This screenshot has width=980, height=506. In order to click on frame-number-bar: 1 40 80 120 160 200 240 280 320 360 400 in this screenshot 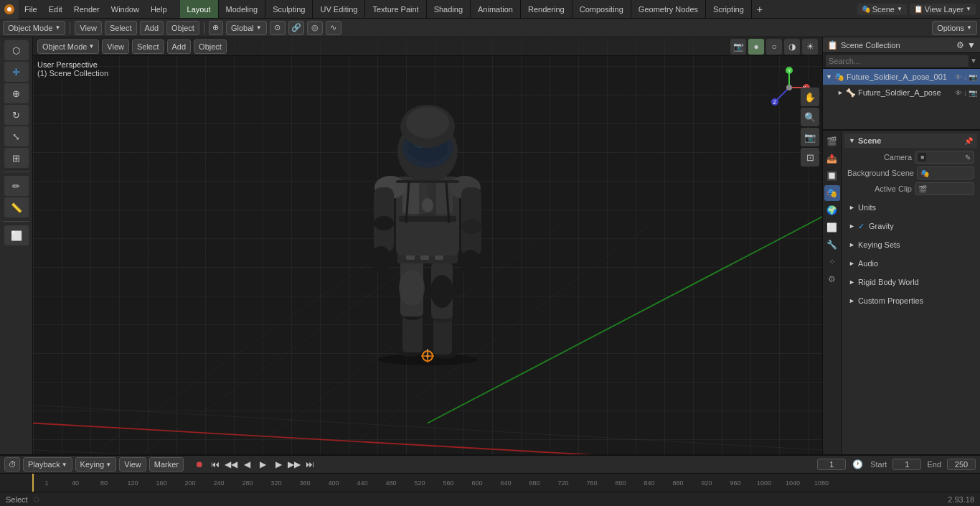, I will do `click(490, 482)`.